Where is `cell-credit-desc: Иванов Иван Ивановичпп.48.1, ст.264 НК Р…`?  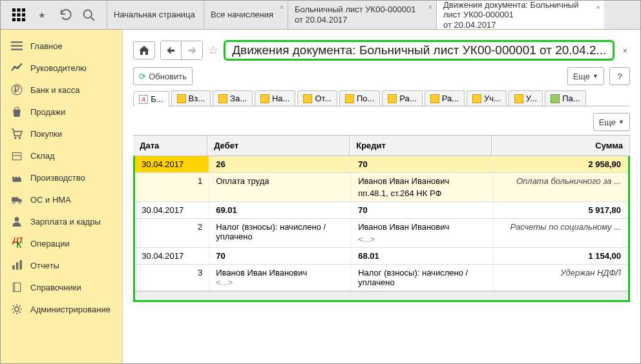 cell-credit-desc: Иванов Иван Ивановичпп.48.1, ст.264 НК Р… is located at coordinates (423, 187).